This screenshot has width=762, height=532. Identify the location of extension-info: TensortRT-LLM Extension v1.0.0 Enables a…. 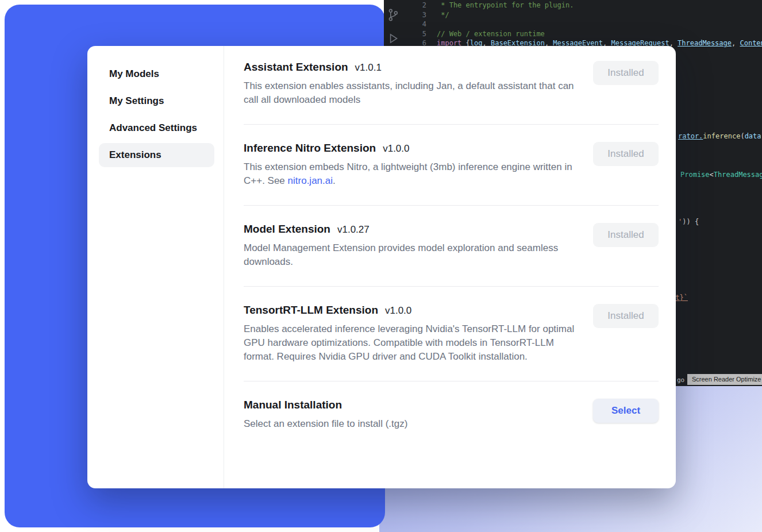
(410, 334).